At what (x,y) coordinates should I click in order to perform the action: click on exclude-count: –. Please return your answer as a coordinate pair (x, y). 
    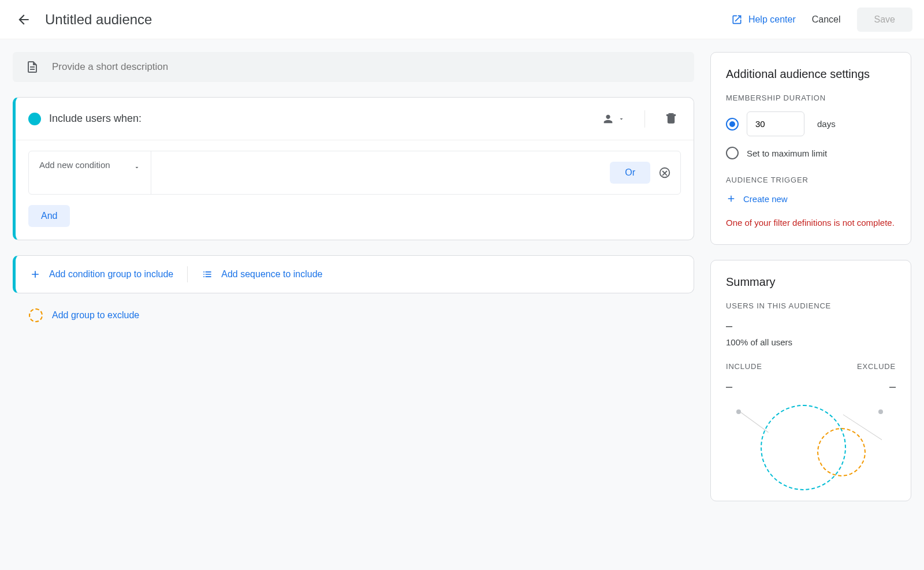
    Looking at the image, I should click on (877, 387).